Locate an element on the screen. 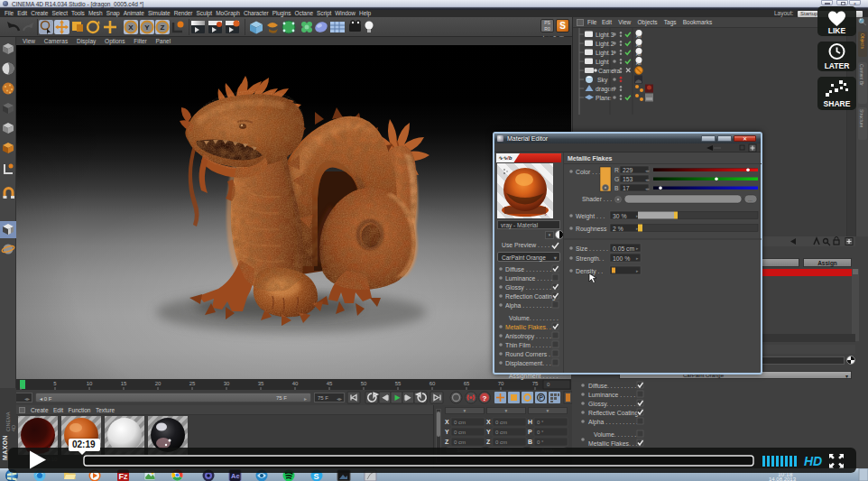  svg-text: R is located at coordinates (617, 170).